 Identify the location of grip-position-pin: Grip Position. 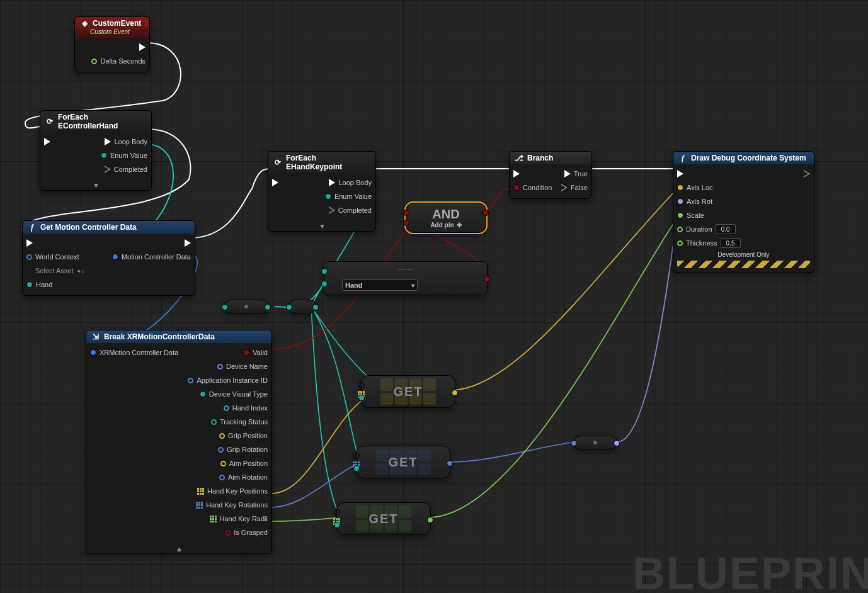
(243, 436).